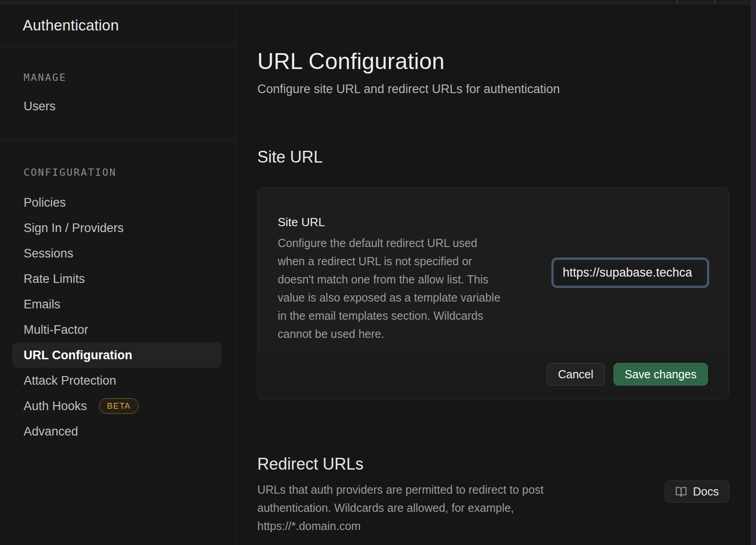  Describe the element at coordinates (55, 406) in the screenshot. I see `auth-hooks-label: Auth Hooks` at that location.